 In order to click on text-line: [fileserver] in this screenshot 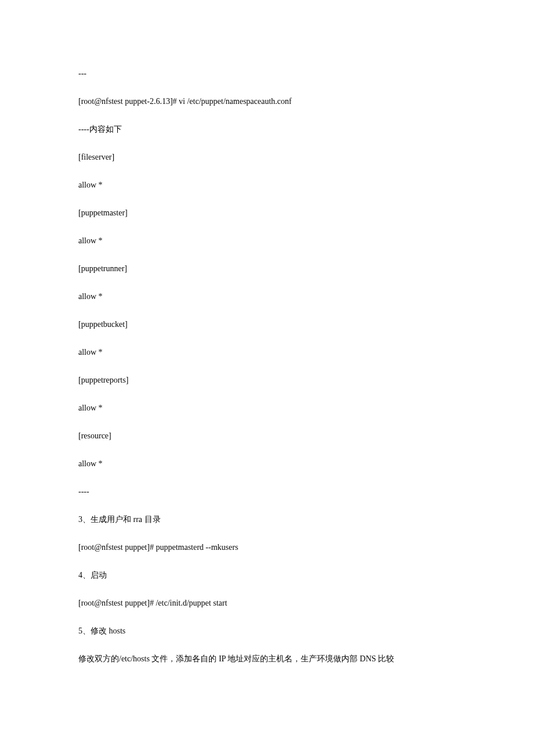, I will do `click(267, 157)`.